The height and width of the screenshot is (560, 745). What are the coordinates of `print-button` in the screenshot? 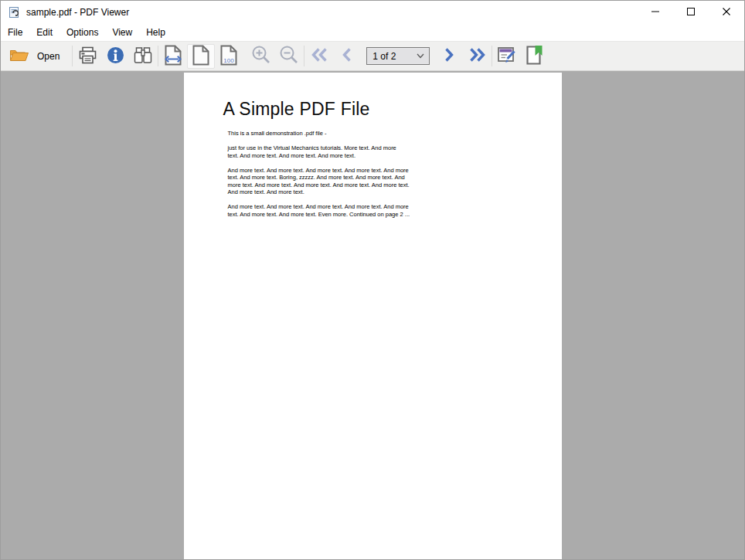 It's located at (87, 56).